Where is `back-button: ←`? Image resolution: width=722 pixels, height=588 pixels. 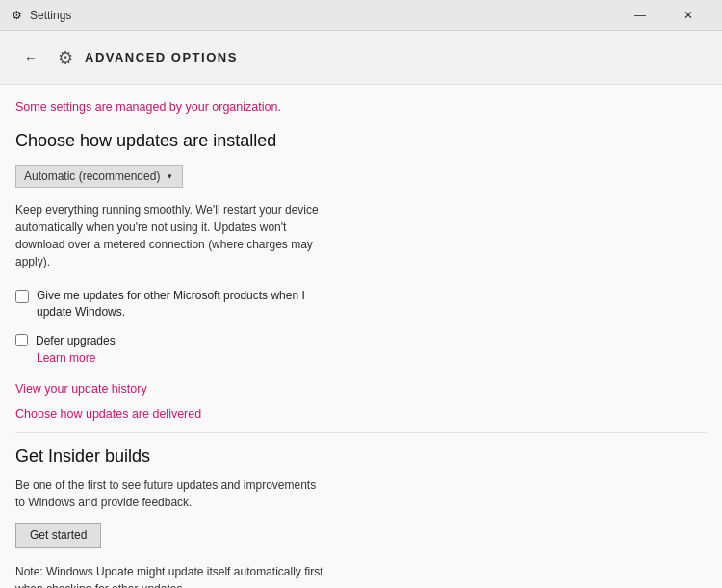
back-button: ← is located at coordinates (31, 58).